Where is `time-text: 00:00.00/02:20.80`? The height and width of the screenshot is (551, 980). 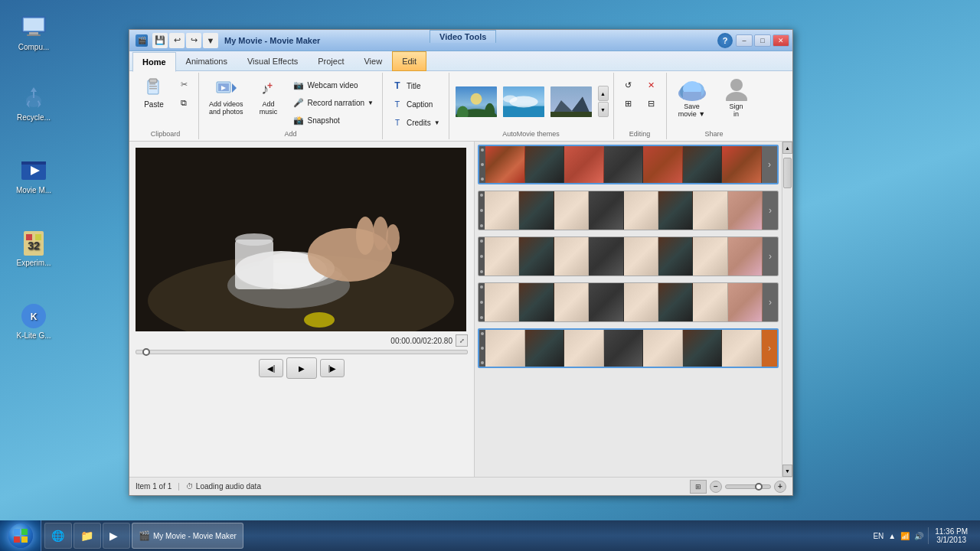
time-text: 00:00.00/02:20.80 is located at coordinates (421, 341).